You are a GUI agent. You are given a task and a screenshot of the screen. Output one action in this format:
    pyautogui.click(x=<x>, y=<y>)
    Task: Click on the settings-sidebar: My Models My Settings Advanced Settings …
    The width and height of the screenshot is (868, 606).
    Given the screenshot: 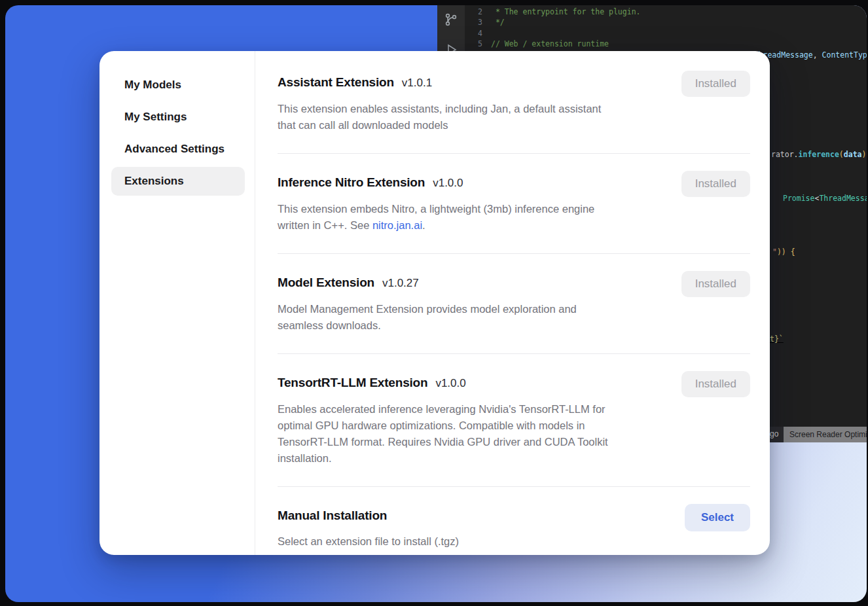 What is the action you would take?
    pyautogui.click(x=177, y=303)
    